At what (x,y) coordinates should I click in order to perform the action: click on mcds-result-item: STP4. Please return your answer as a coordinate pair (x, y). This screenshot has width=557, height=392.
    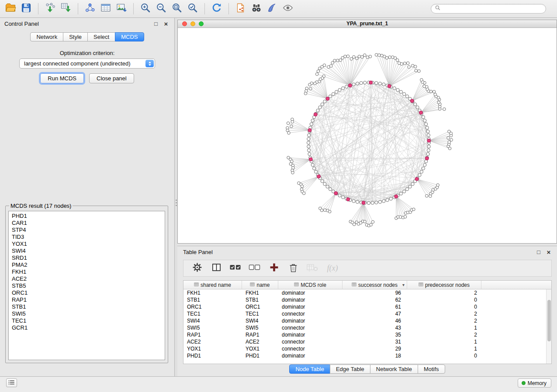
    Looking at the image, I should click on (88, 230).